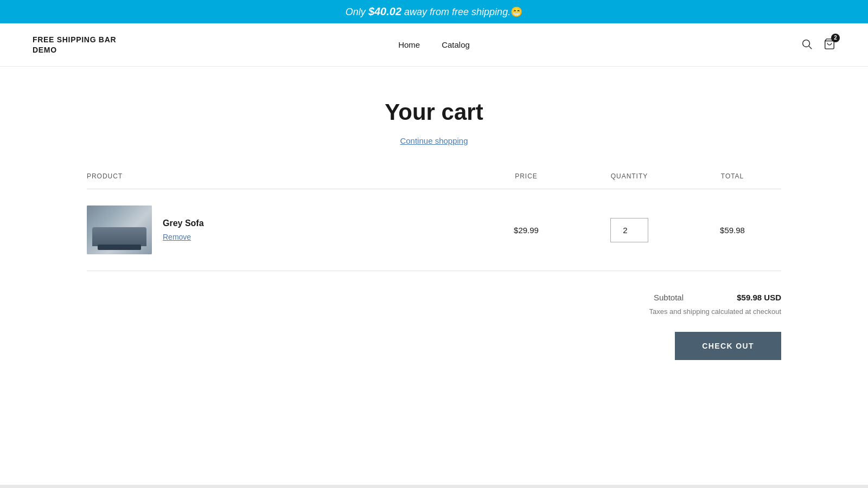  Describe the element at coordinates (829, 45) in the screenshot. I see `cart-button: 2` at that location.